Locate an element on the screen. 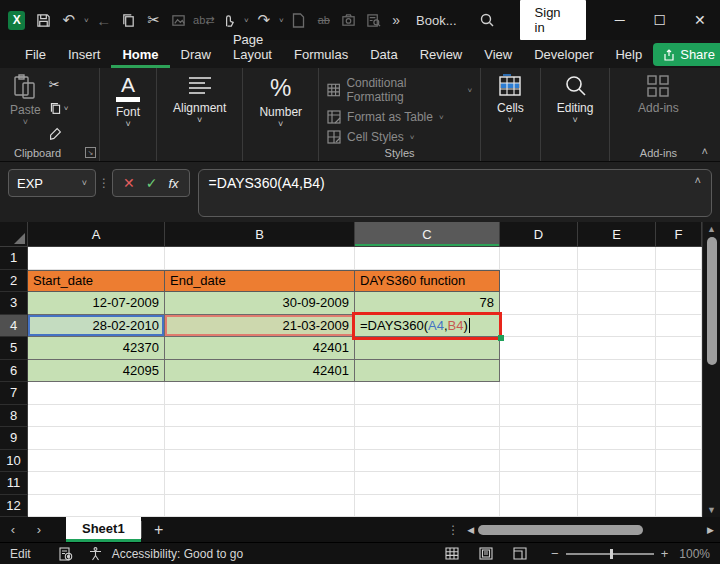  share-button: Share ˅ is located at coordinates (686, 54).